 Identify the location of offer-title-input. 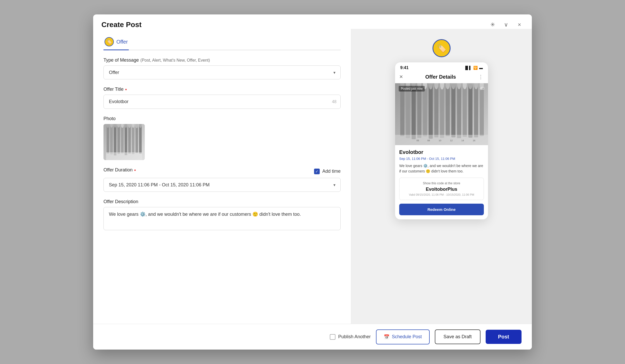
(222, 102).